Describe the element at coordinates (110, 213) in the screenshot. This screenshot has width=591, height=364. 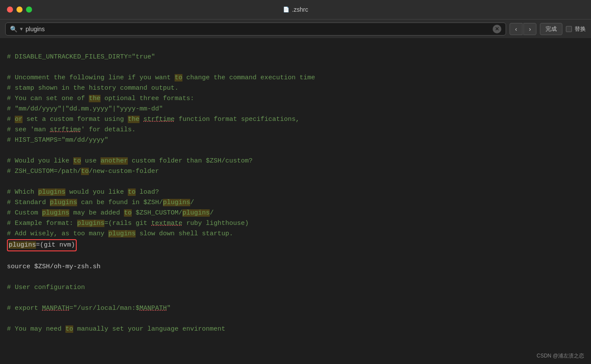
I see `code-line: # Custom plugins may be added to $ZSH_CU…` at that location.